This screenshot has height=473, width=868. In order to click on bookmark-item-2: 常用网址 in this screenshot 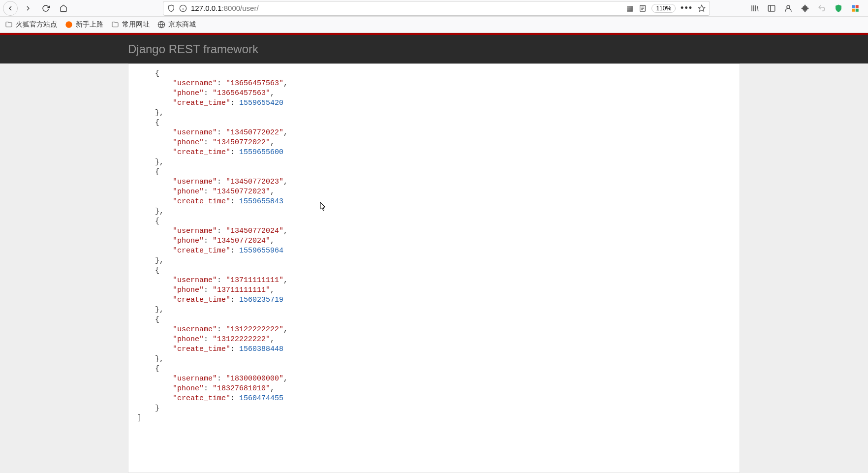, I will do `click(130, 25)`.